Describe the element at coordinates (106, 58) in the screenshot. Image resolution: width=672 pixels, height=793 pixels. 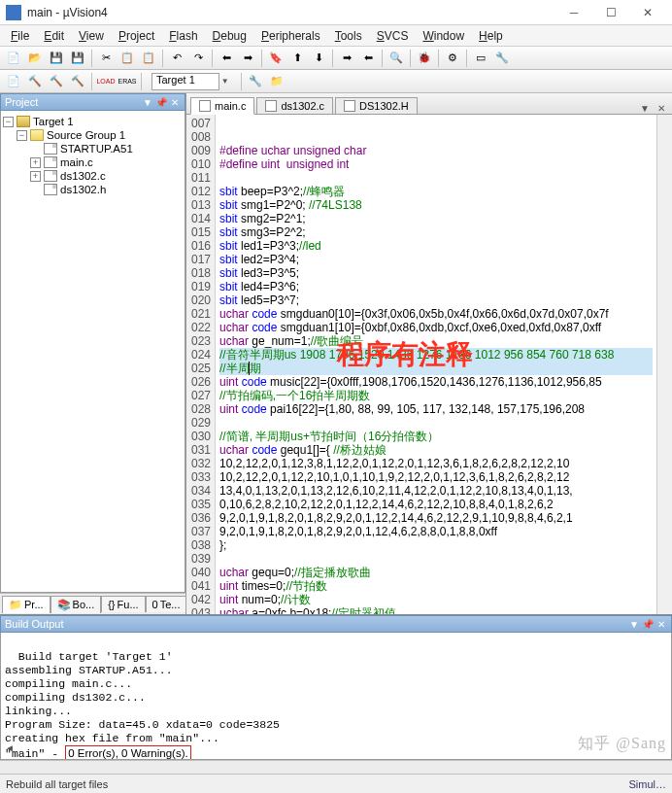
I see `cut-button: ✂` at that location.